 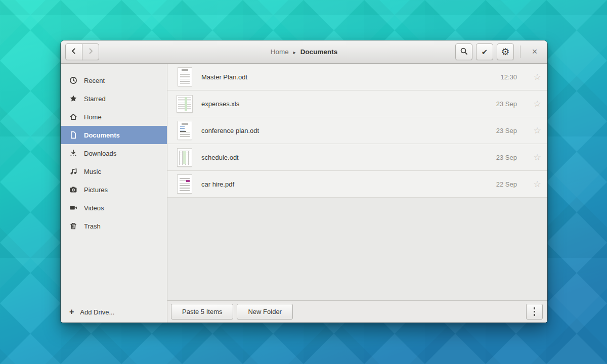 I want to click on sidebar-item-documents: Documents, so click(x=114, y=135).